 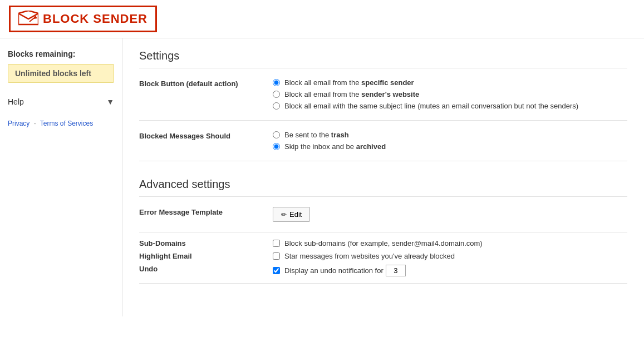 I want to click on error-message-row: Error Message Template ✏ Edit, so click(x=383, y=215).